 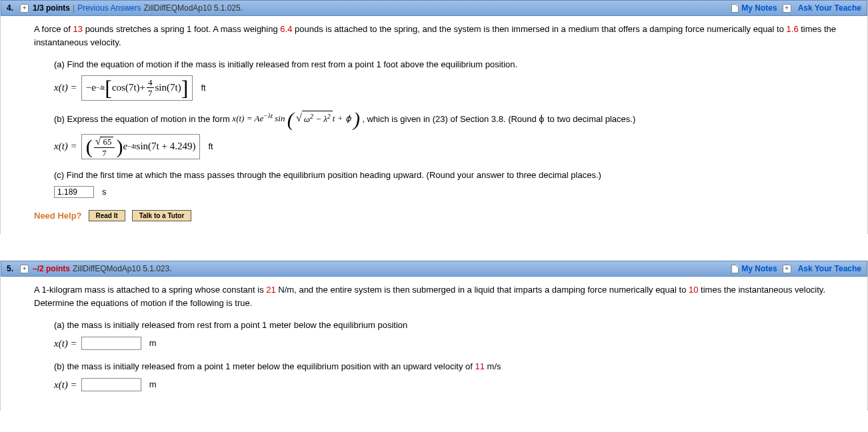 What do you see at coordinates (10, 269) in the screenshot?
I see `question-number: 5.` at bounding box center [10, 269].